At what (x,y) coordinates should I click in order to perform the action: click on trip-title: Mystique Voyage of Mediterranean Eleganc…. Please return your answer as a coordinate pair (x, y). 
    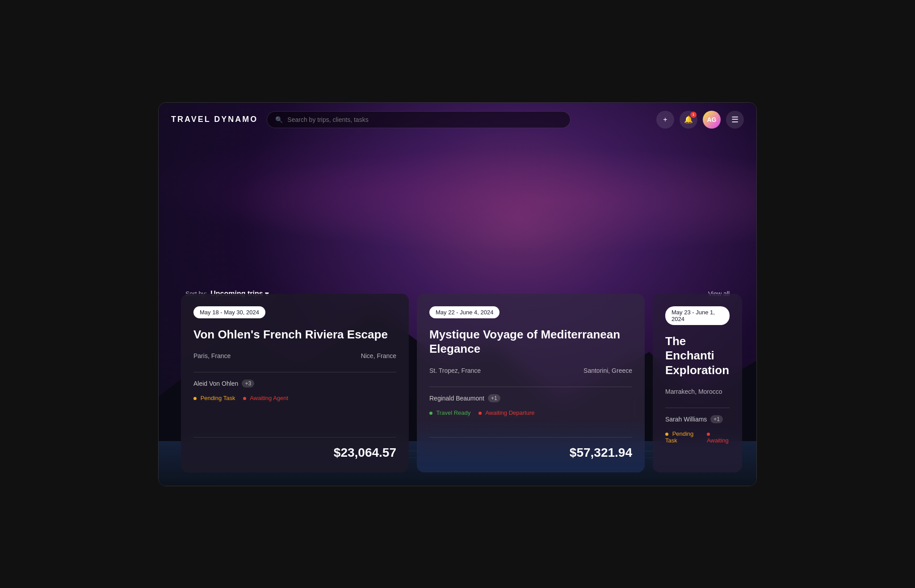
    Looking at the image, I should click on (531, 342).